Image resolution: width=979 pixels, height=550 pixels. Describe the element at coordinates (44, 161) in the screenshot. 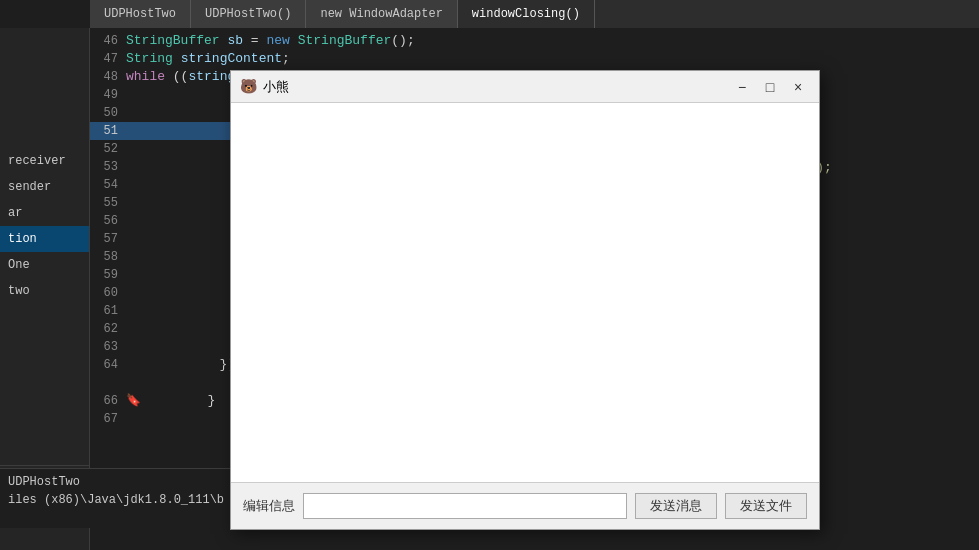

I see `sidebar-item-receiver: receiver` at that location.